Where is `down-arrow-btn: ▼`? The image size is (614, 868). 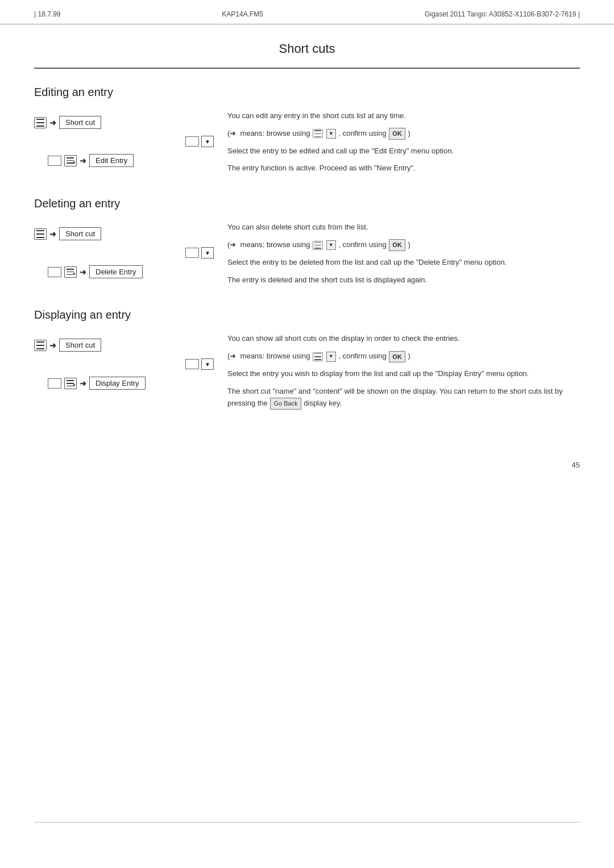
down-arrow-btn: ▼ is located at coordinates (208, 141).